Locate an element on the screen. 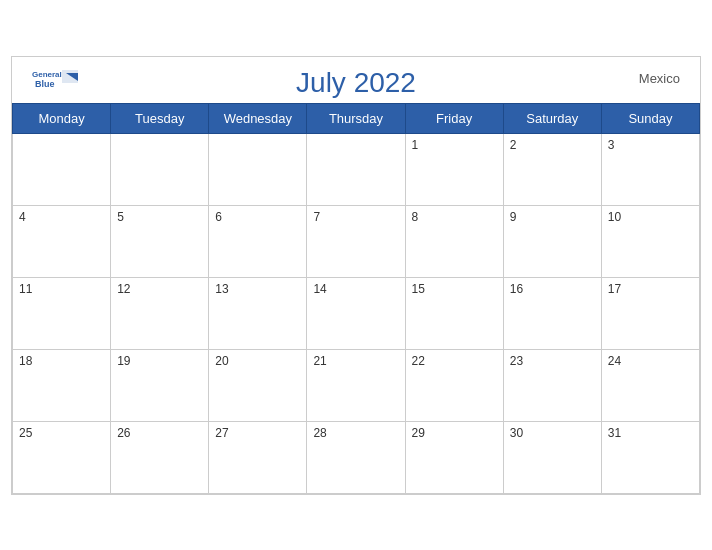  day-number: 6 is located at coordinates (218, 217).